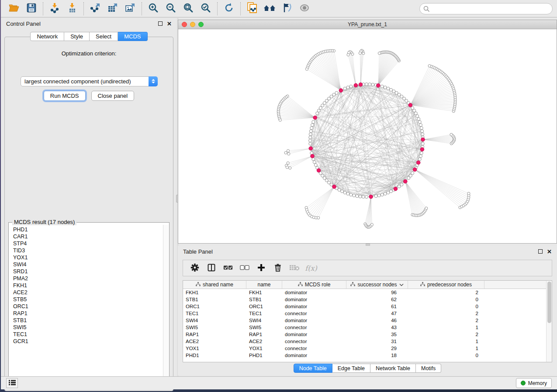 The height and width of the screenshot is (392, 557). What do you see at coordinates (377, 355) in the screenshot?
I see `cell: 18` at bounding box center [377, 355].